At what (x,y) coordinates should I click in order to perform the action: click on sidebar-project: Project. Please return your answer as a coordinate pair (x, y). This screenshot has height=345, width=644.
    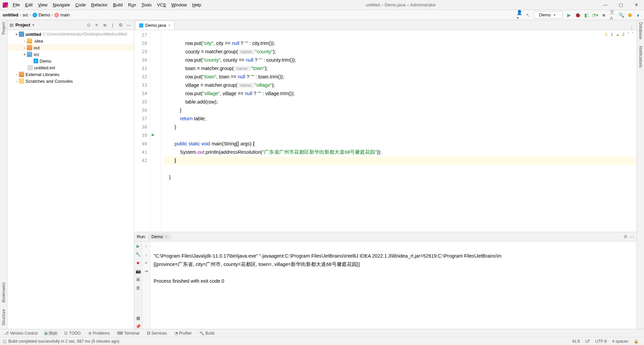
    Looking at the image, I should click on (4, 28).